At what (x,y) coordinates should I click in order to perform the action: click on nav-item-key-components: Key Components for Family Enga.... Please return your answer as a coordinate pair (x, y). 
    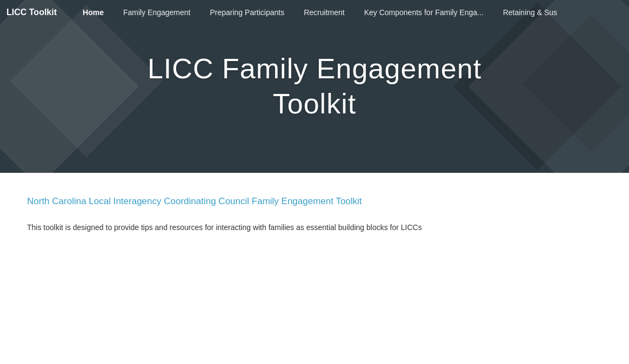
    Looking at the image, I should click on (424, 12).